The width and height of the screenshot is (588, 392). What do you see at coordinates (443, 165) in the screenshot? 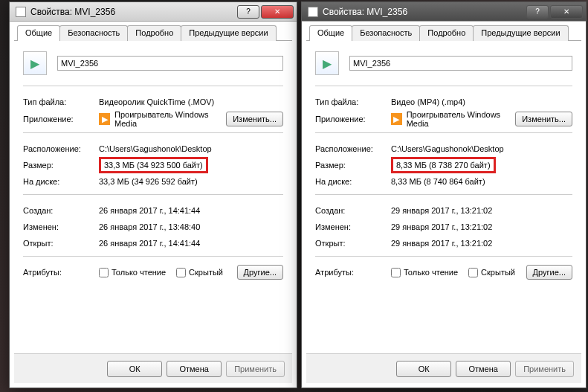
I see `size-value-highlighted: 8,33 МБ (8 738 270 байт)` at bounding box center [443, 165].